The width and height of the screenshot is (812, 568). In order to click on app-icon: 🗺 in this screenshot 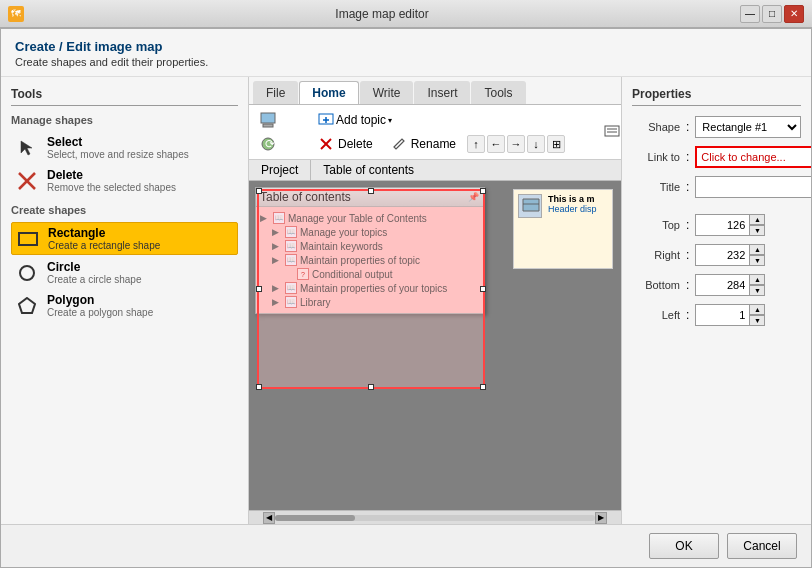, I will do `click(16, 14)`.